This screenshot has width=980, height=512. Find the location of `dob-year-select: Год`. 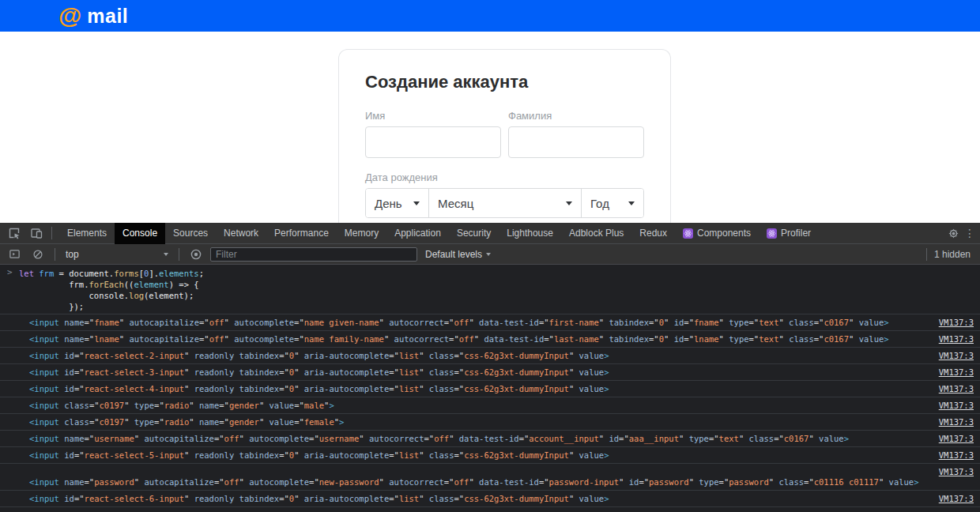

dob-year-select: Год is located at coordinates (612, 203).